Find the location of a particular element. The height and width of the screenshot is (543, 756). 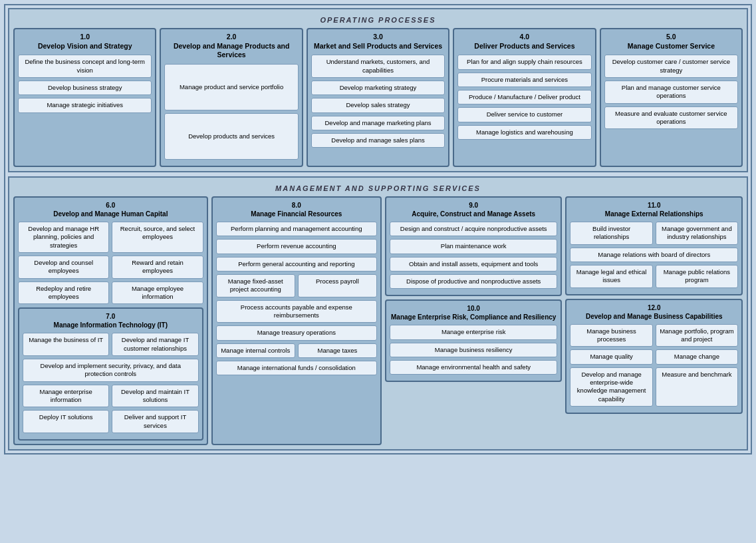

item-5-3: Measure and evaluate customer service op… is located at coordinates (672, 118).